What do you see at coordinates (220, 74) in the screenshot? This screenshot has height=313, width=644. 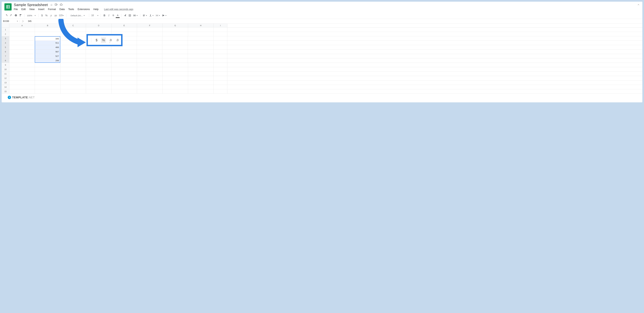 I see `cell-I11` at bounding box center [220, 74].